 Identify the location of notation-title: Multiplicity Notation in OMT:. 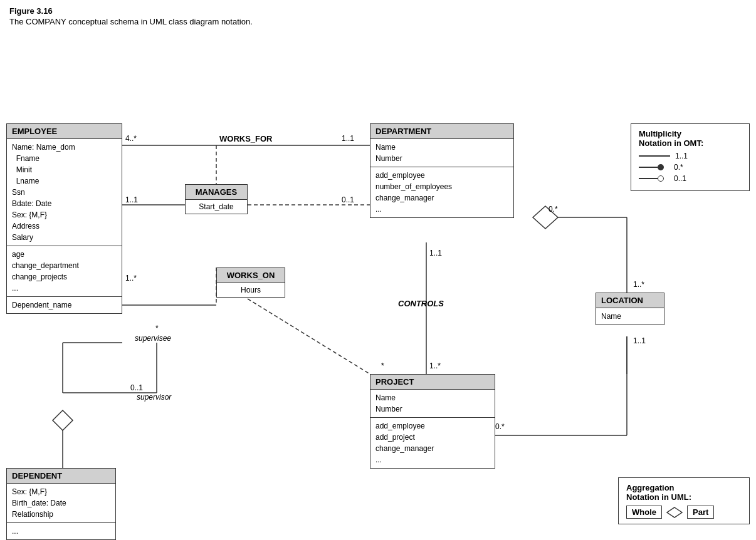
(690, 138).